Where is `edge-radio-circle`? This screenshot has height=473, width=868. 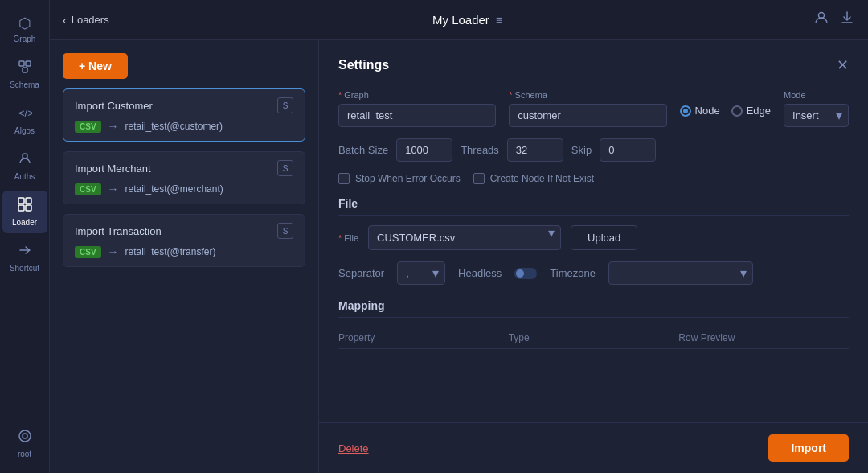
edge-radio-circle is located at coordinates (737, 111).